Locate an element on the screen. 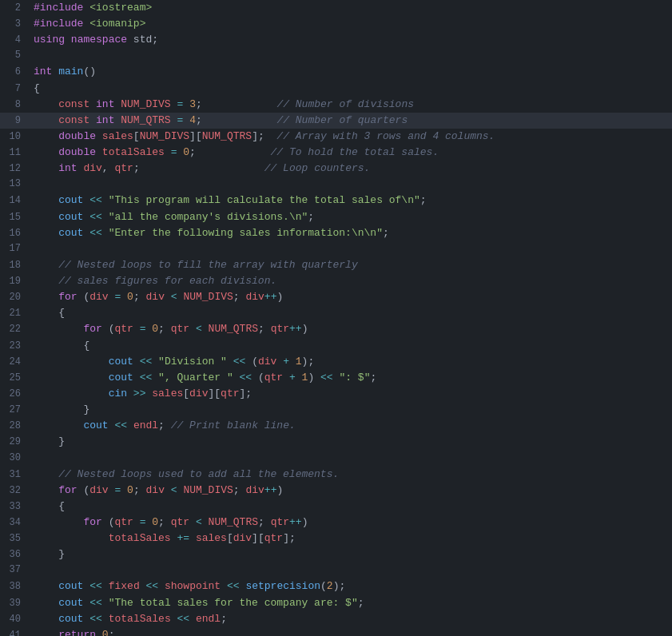 The width and height of the screenshot is (672, 636). line-number: 35 is located at coordinates (14, 539).